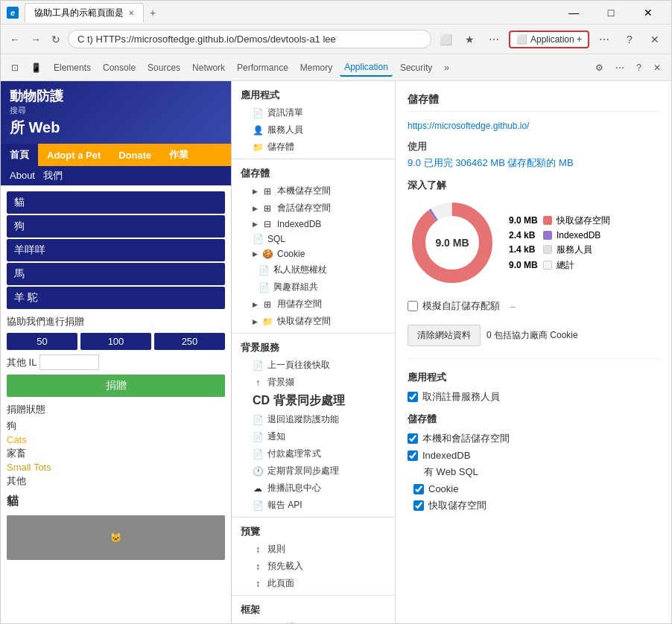  Describe the element at coordinates (56, 39) in the screenshot. I see `refresh-button: ↻` at that location.